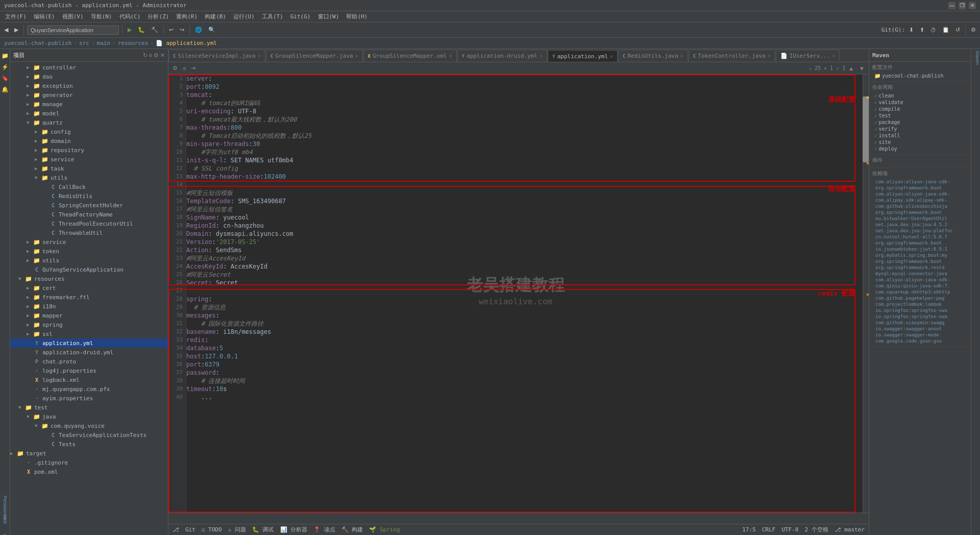  What do you see at coordinates (920, 136) in the screenshot?
I see `lifecycle-item-install: ✓install` at bounding box center [920, 136].